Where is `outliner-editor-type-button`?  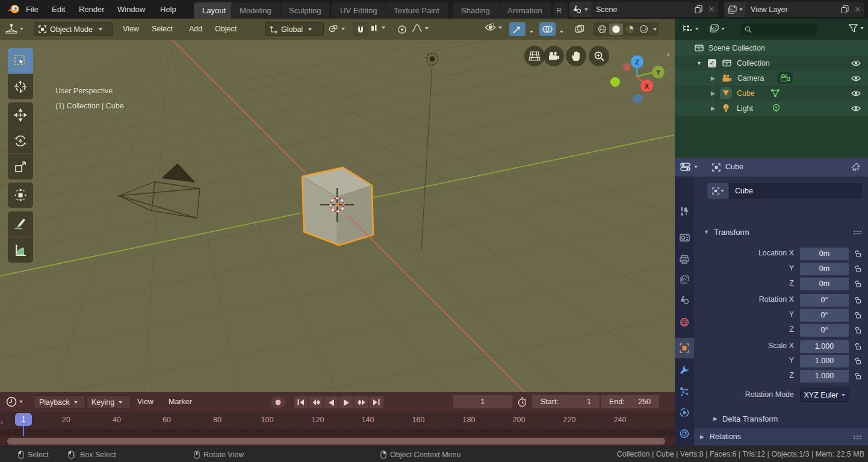
outliner-editor-type-button is located at coordinates (690, 29).